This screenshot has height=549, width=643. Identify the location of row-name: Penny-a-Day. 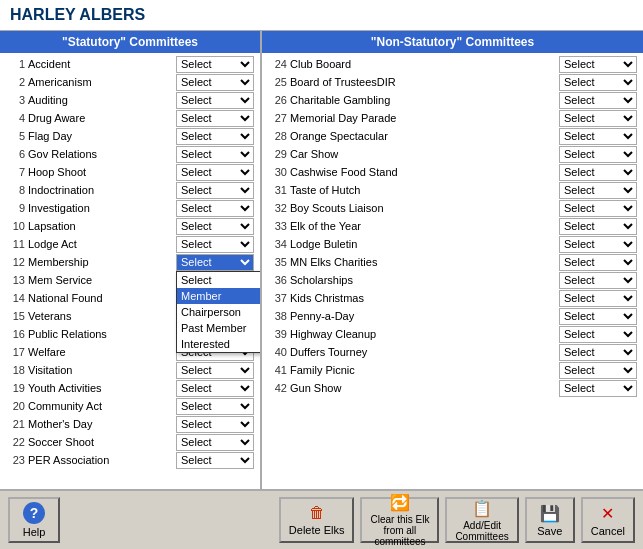
(424, 316).